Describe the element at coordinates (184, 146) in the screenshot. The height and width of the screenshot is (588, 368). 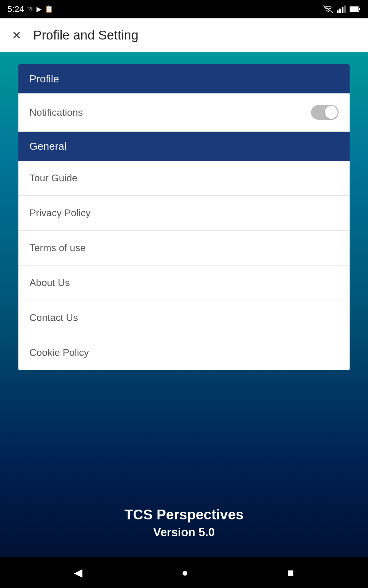
I see `general-section-header: General` at that location.